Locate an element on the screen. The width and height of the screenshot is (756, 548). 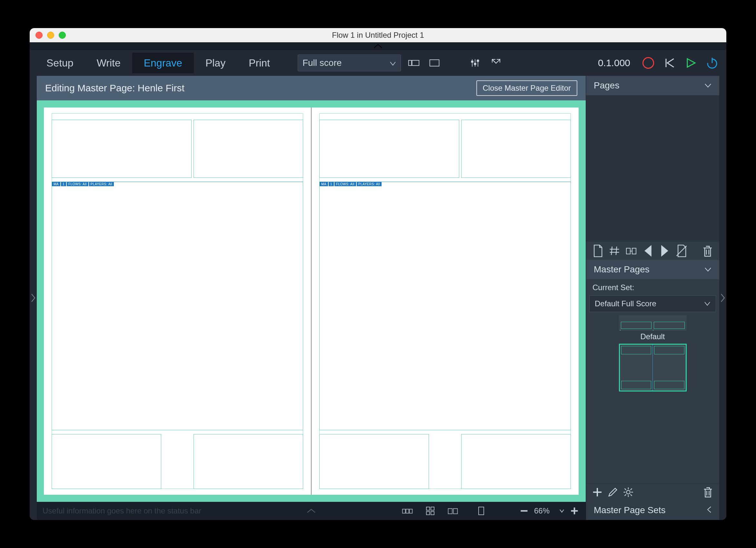
pages-panel-body is located at coordinates (653, 168).